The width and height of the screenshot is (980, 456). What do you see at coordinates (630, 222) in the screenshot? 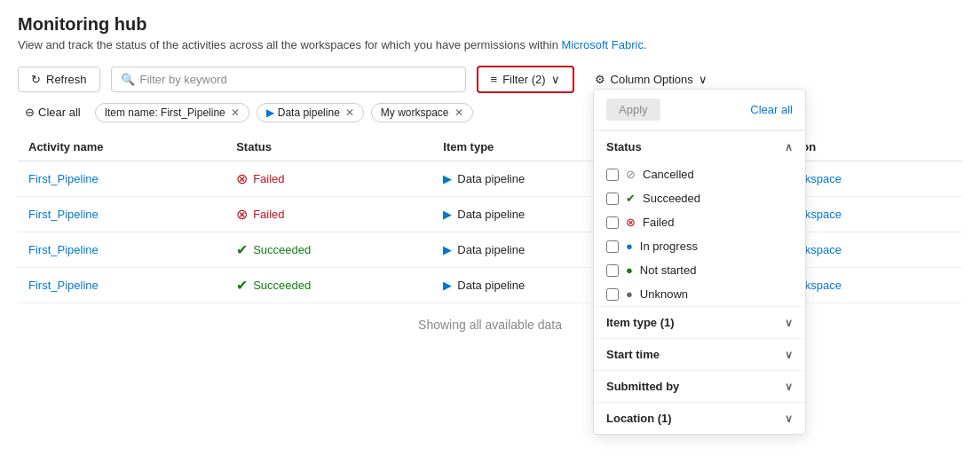
I see `failed-status-icon: ⊗` at bounding box center [630, 222].